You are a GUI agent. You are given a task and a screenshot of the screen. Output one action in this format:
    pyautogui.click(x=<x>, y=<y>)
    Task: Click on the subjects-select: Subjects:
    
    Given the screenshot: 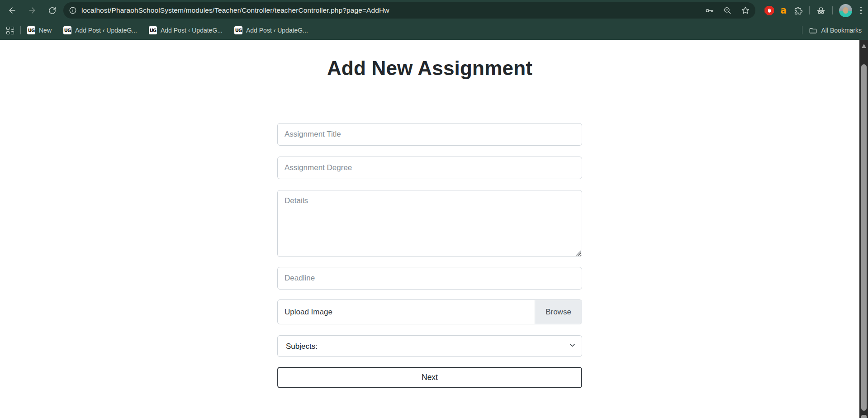 What is the action you would take?
    pyautogui.click(x=430, y=346)
    